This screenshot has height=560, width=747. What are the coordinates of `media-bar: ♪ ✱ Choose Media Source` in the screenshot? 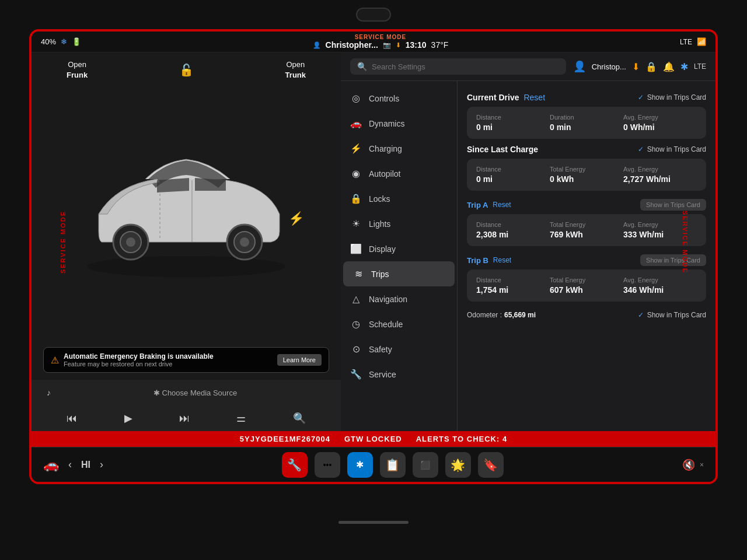 It's located at (186, 393).